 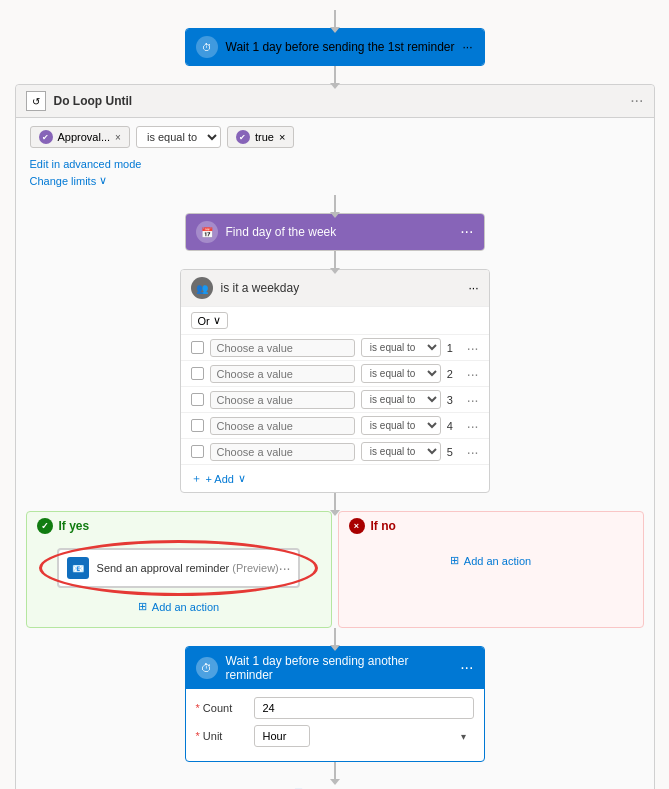 I want to click on true-chip-close: ×, so click(x=282, y=137).